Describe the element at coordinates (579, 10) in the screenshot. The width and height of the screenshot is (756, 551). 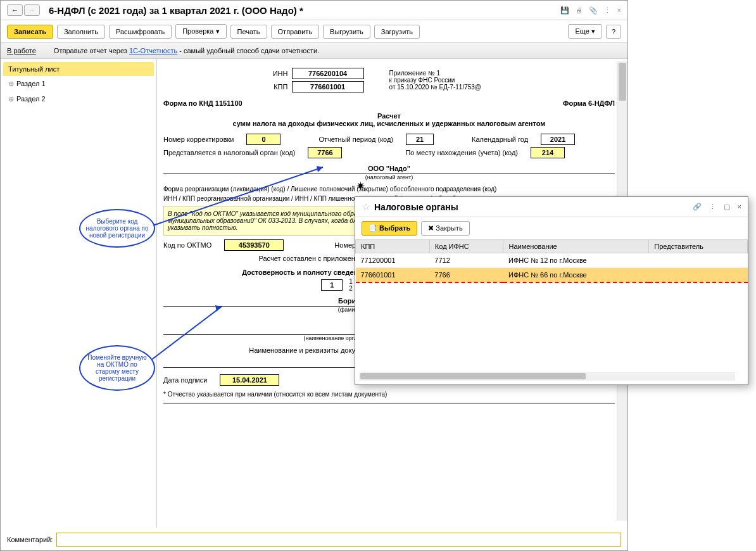
I see `print-icon: 🖨` at that location.